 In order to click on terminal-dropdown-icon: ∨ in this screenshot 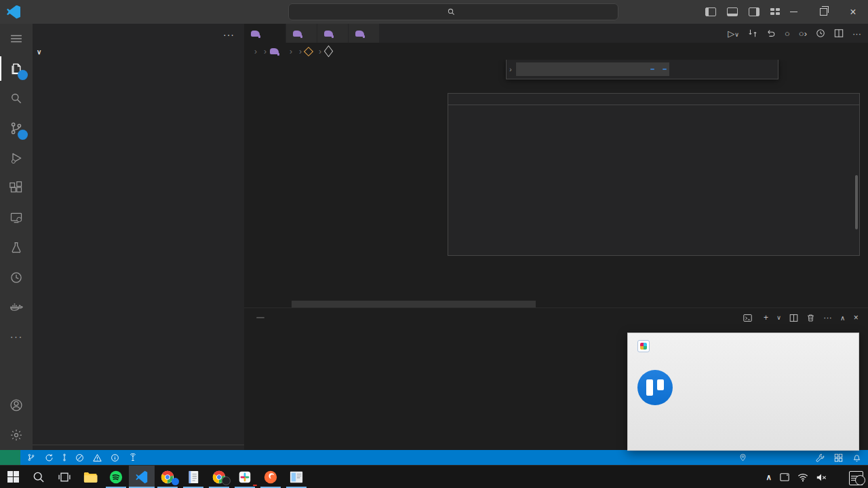, I will do `click(778, 318)`.